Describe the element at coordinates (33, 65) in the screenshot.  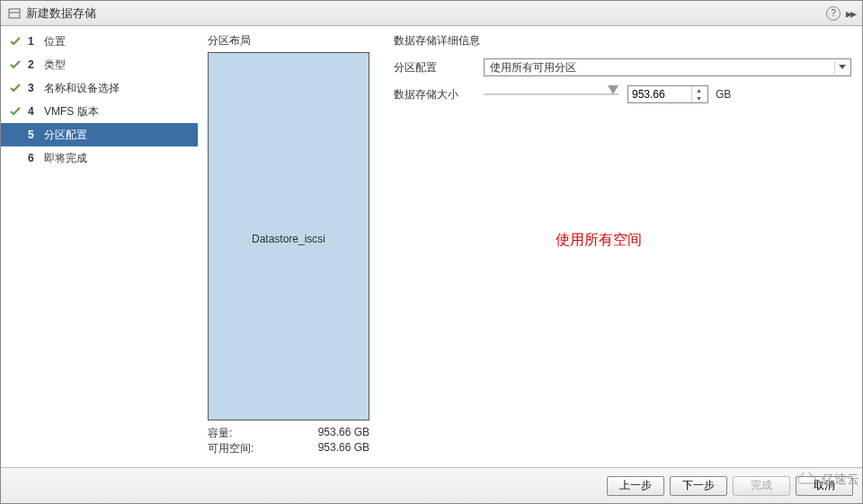
I see `step-number: 2` at that location.